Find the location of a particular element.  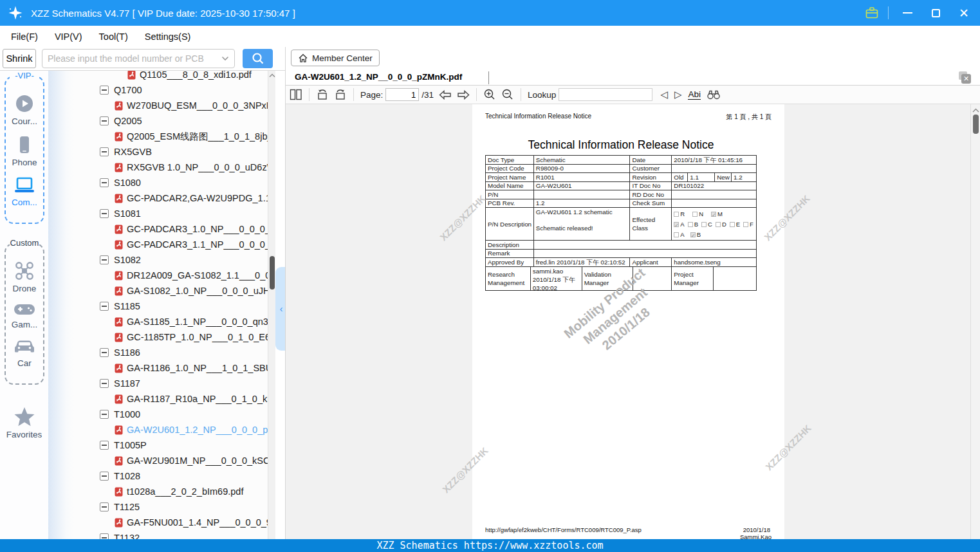

tree-folder-q2005: Q2005 is located at coordinates (158, 121).